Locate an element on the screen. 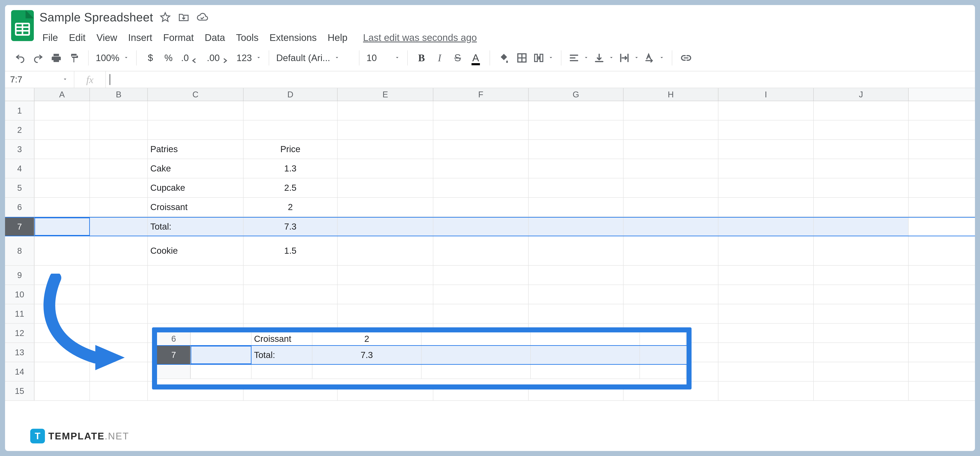  row-header-10: 10 is located at coordinates (20, 294).